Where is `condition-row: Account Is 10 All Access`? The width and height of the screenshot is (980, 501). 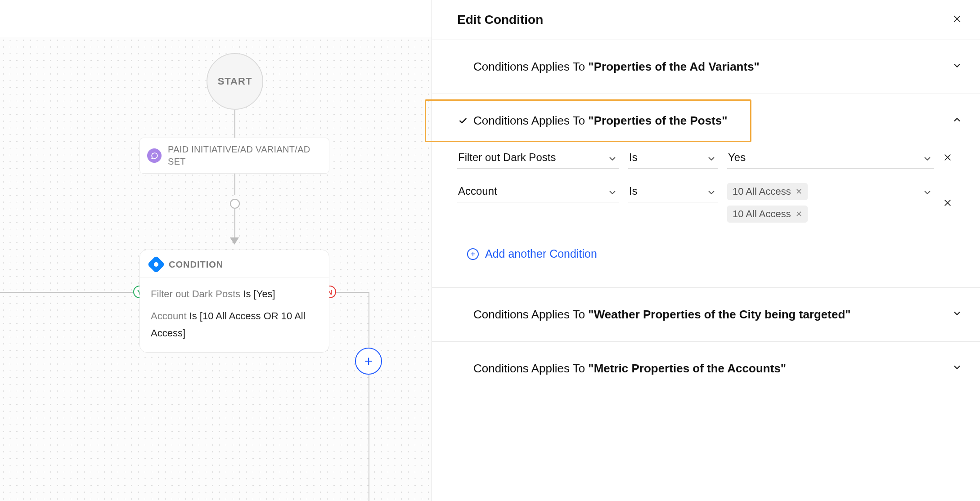
condition-row: Account Is 10 All Access is located at coordinates (710, 206).